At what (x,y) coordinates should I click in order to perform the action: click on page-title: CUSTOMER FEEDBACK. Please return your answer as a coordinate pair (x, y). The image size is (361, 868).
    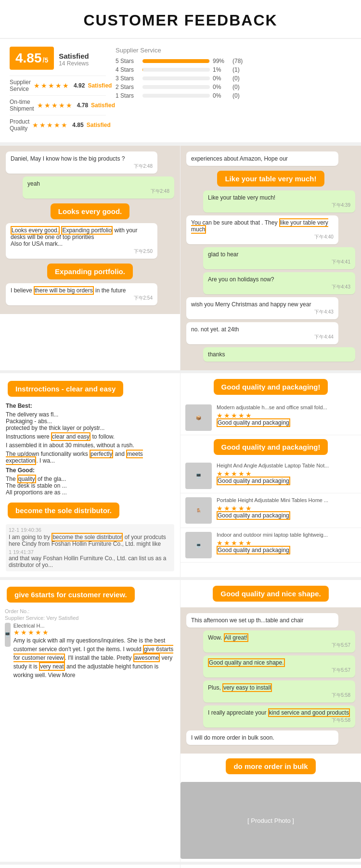
    Looking at the image, I should click on (180, 20).